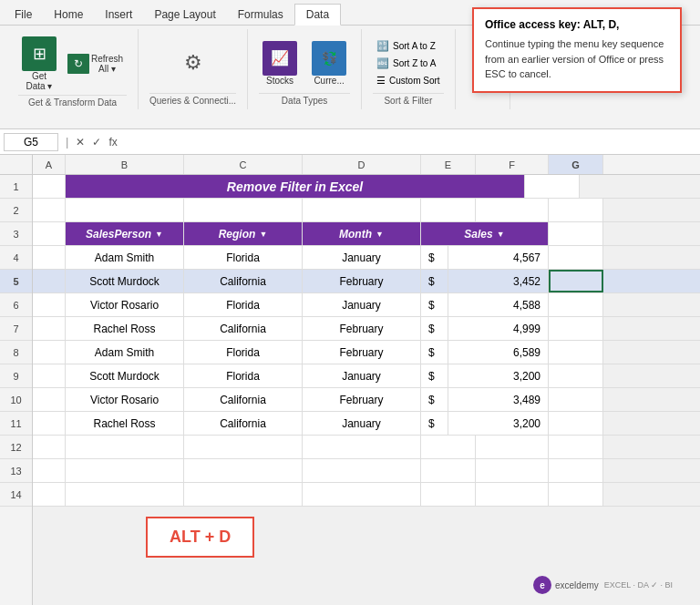 Image resolution: width=700 pixels, height=605 pixels. Describe the element at coordinates (243, 210) in the screenshot. I see `cell-c2` at that location.